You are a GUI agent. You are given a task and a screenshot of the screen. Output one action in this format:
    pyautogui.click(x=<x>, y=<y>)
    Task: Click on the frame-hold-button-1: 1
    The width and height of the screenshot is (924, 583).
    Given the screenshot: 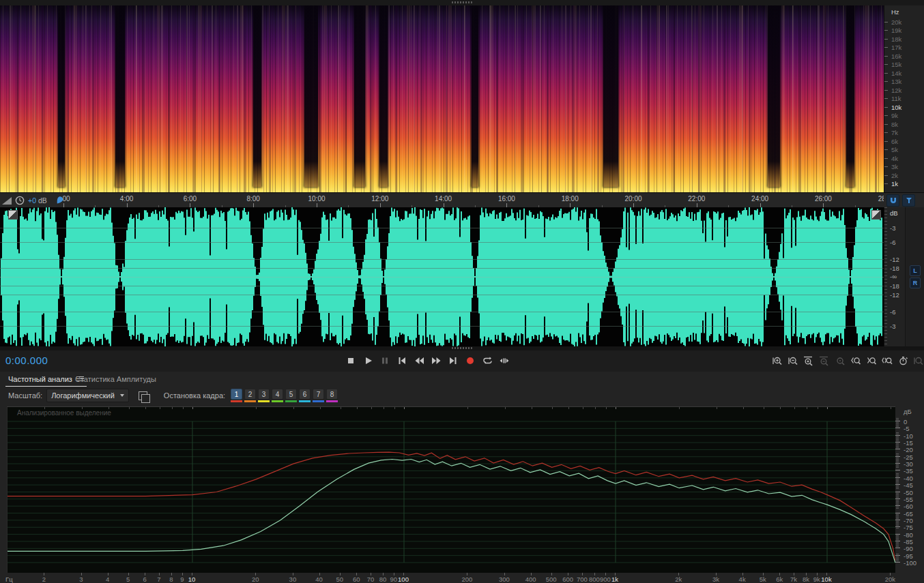 What is the action you would take?
    pyautogui.click(x=236, y=395)
    